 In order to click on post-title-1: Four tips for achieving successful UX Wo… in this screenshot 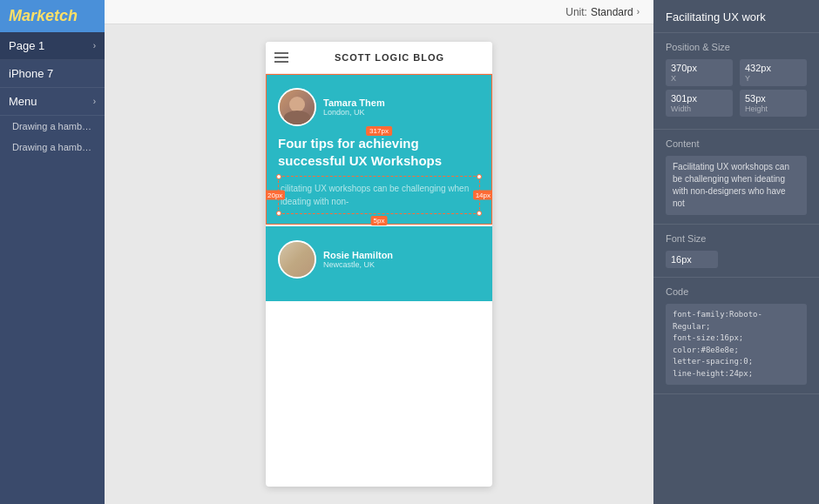, I will do `click(379, 151)`.